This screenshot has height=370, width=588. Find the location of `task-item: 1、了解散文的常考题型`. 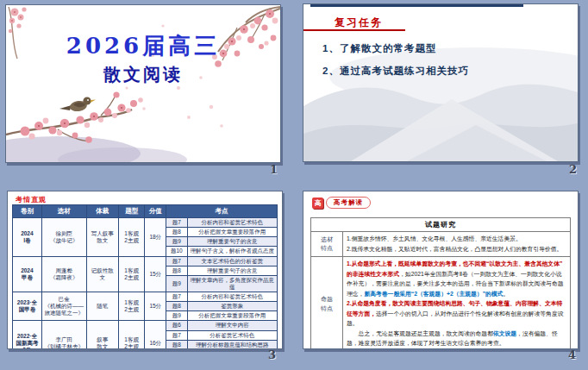

task-item: 1、了解散文的常考题型 is located at coordinates (446, 48).